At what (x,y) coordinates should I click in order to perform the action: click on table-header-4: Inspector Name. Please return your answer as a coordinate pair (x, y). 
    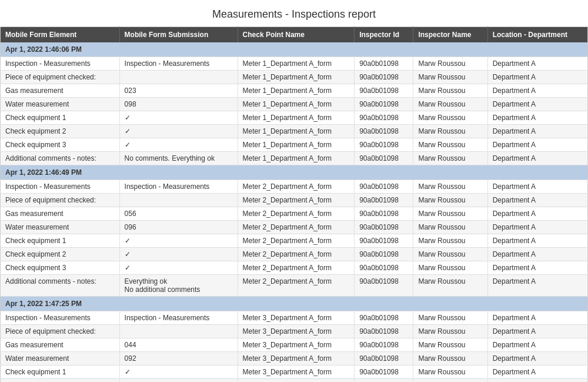
    Looking at the image, I should click on (450, 35).